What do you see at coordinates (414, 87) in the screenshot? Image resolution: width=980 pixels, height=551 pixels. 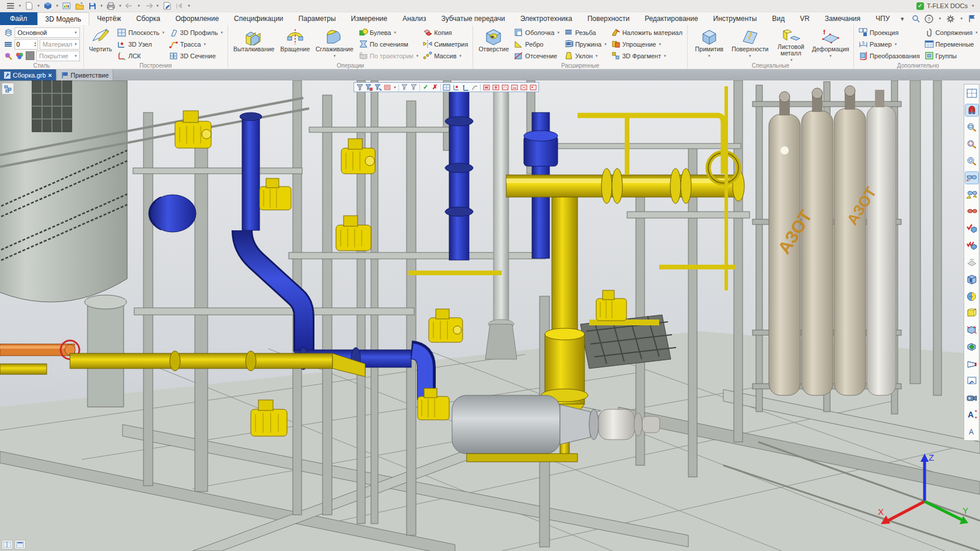 I see `filter-workpieces-icon` at bounding box center [414, 87].